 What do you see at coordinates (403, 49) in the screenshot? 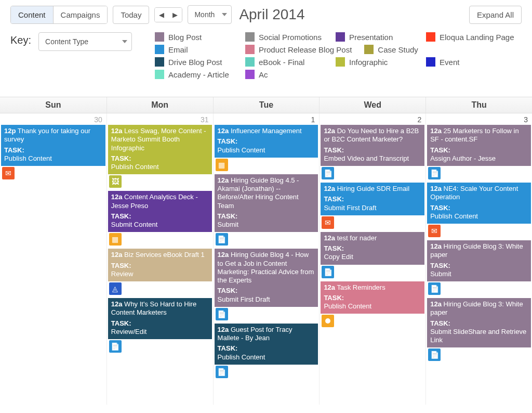
I see `legend-item: Case Study` at bounding box center [403, 49].